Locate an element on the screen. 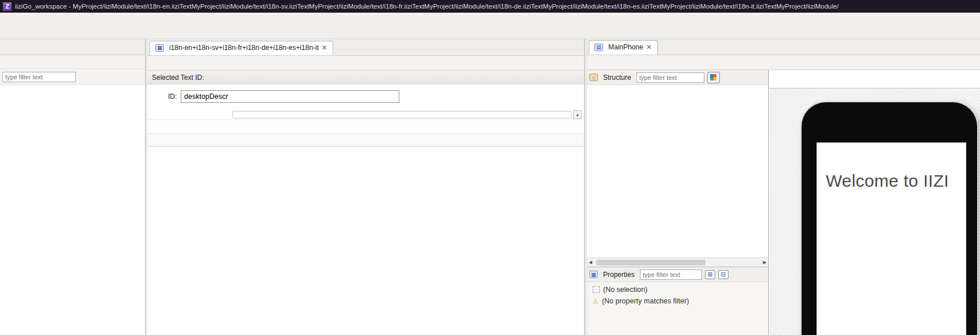 The image size is (980, 335). structure-hscrollbar: ◀ ▶ is located at coordinates (678, 262).